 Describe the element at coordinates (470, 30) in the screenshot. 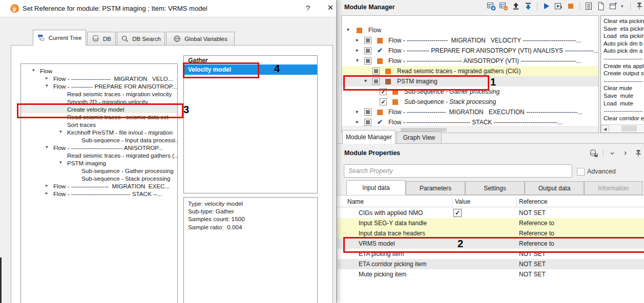

I see `module-tree-item: ▾Flow` at that location.